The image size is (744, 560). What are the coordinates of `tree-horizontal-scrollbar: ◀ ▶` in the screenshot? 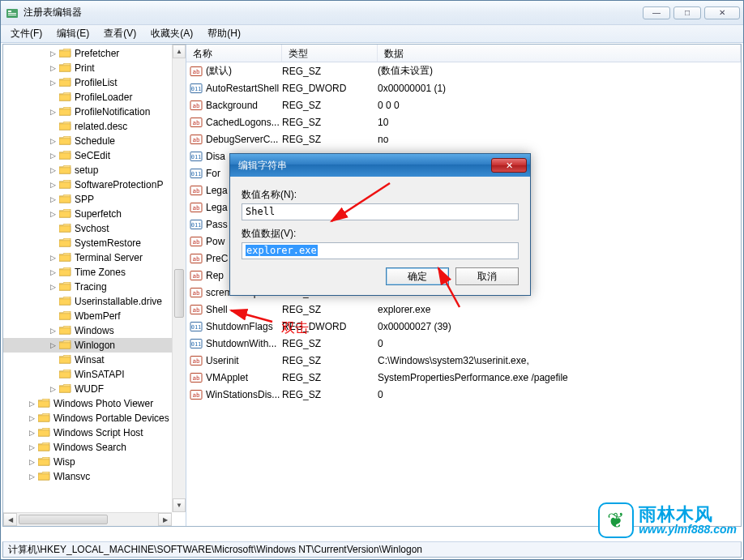 It's located at (88, 519).